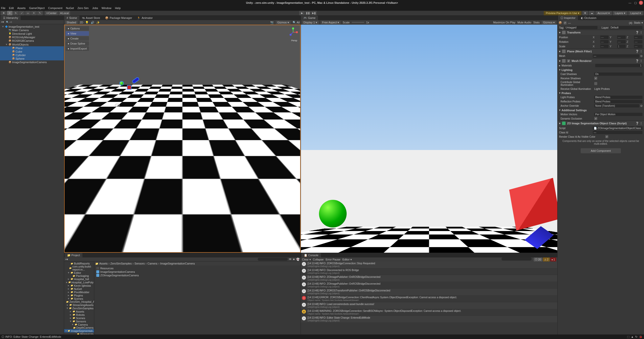 Image resolution: width=644 pixels, height=339 pixels. I want to click on fx-icon: ✨, so click(98, 23).